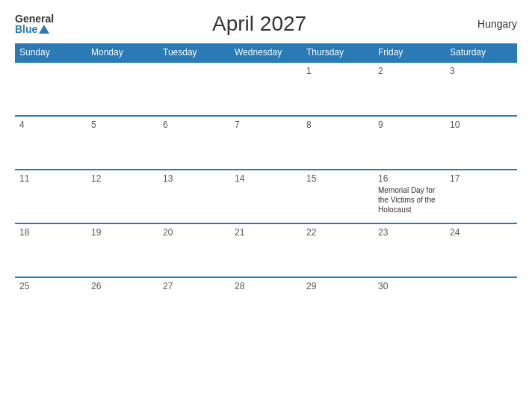 The height and width of the screenshot is (411, 532). I want to click on calendar-title: April 2027, so click(259, 24).